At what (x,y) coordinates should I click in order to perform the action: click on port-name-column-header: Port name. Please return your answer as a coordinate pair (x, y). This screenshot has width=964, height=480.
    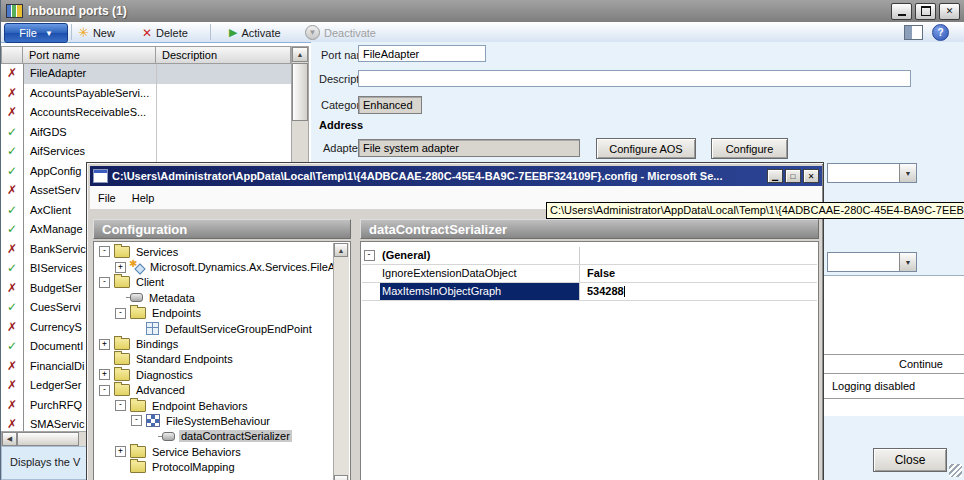
    Looking at the image, I should click on (90, 55).